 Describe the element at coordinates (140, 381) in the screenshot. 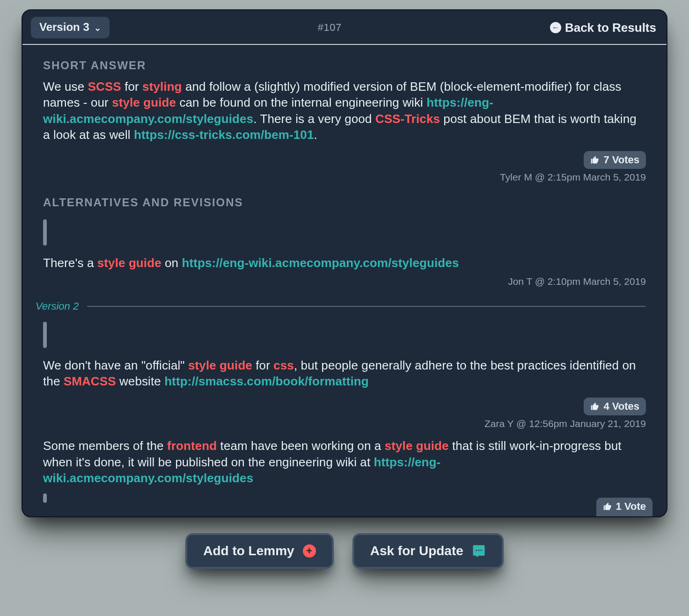

I see `text-run: website` at that location.